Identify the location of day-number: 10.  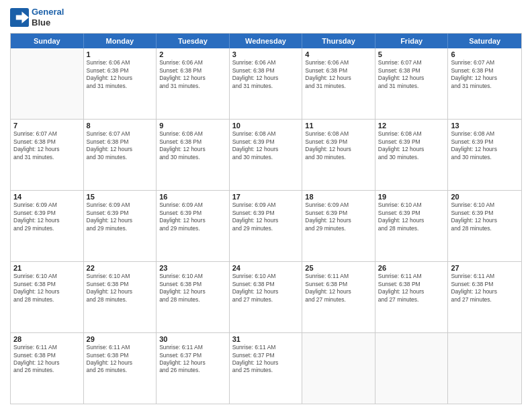
(266, 126).